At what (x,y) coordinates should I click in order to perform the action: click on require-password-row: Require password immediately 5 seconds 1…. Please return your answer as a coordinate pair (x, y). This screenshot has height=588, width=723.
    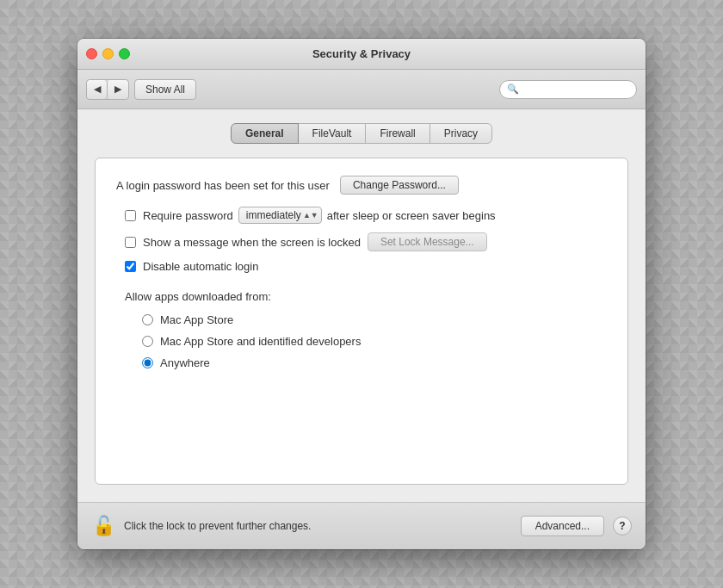
    Looking at the image, I should click on (366, 215).